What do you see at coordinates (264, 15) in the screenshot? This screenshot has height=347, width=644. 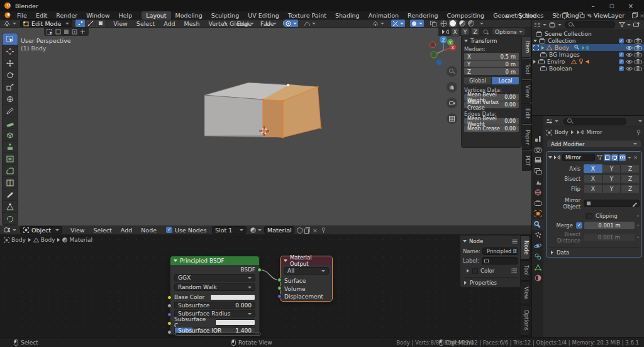 I see `workspace-tab-uv-editing: UV Editing` at bounding box center [264, 15].